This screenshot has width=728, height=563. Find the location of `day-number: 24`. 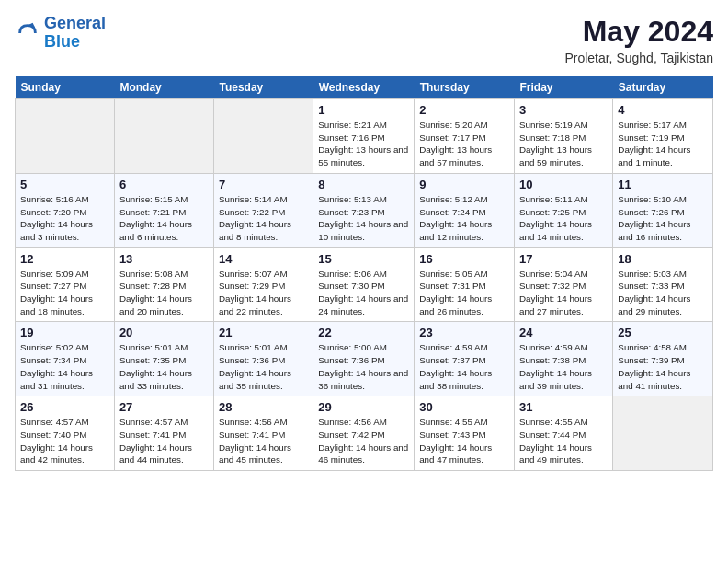

day-number: 24 is located at coordinates (563, 333).